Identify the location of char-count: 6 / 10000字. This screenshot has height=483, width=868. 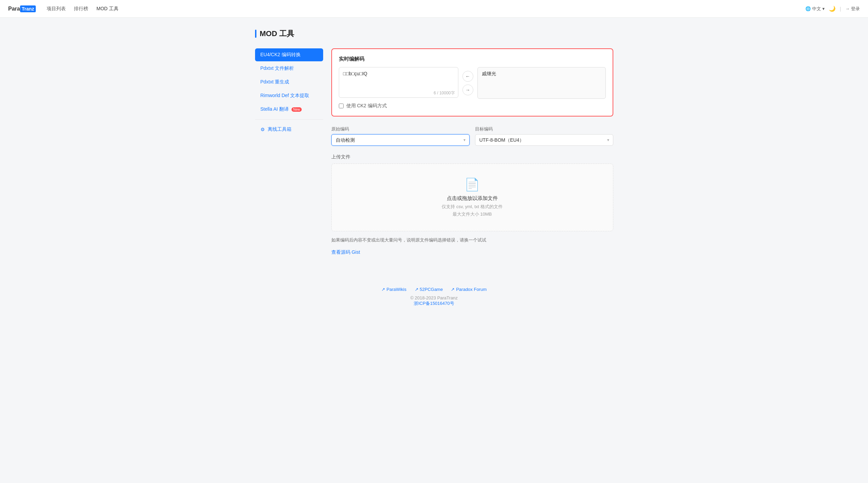
(444, 93).